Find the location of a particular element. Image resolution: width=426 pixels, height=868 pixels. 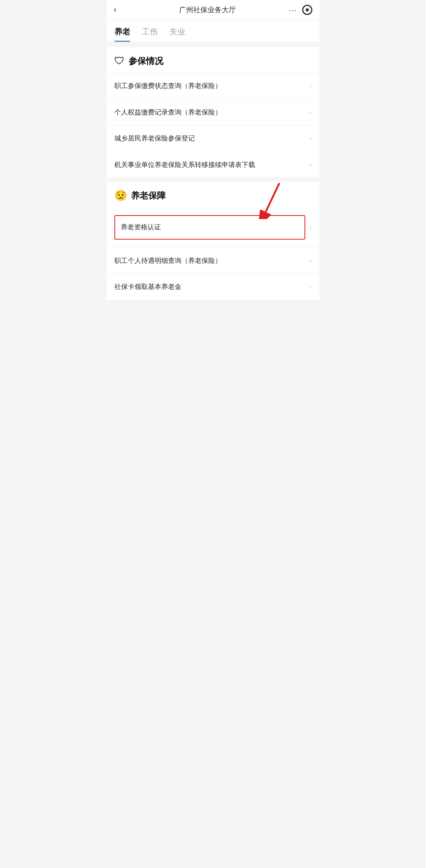

menu-item-zhi-gong-can-bao: 职工参保缴费状态查询（养老保险） › is located at coordinates (213, 86).